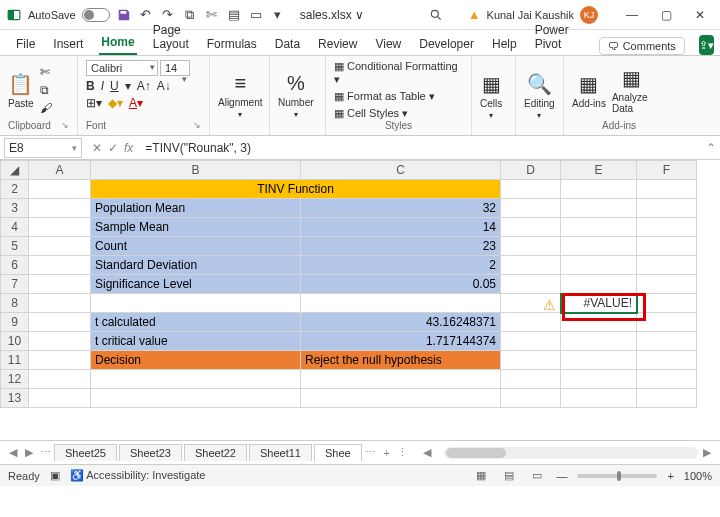 Image resolution: width=720 pixels, height=517 pixels. I want to click on close-button: ✕, so click(700, 15).